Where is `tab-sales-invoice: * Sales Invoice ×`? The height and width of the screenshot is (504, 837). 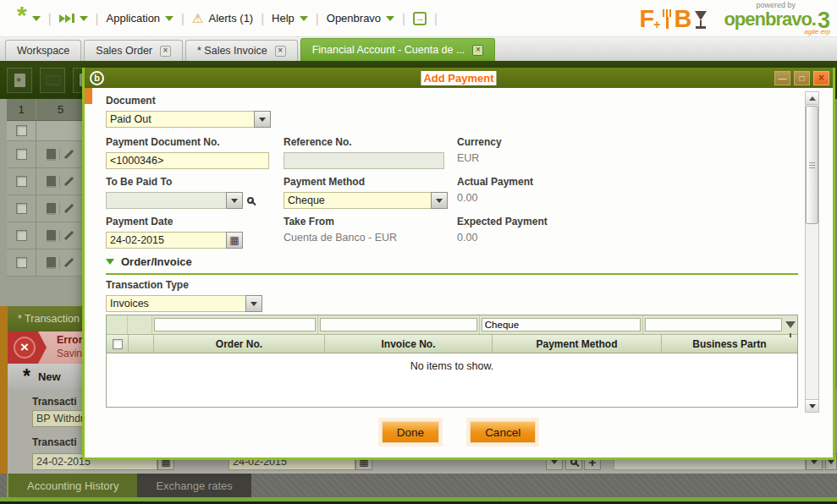
tab-sales-invoice: * Sales Invoice × is located at coordinates (242, 51).